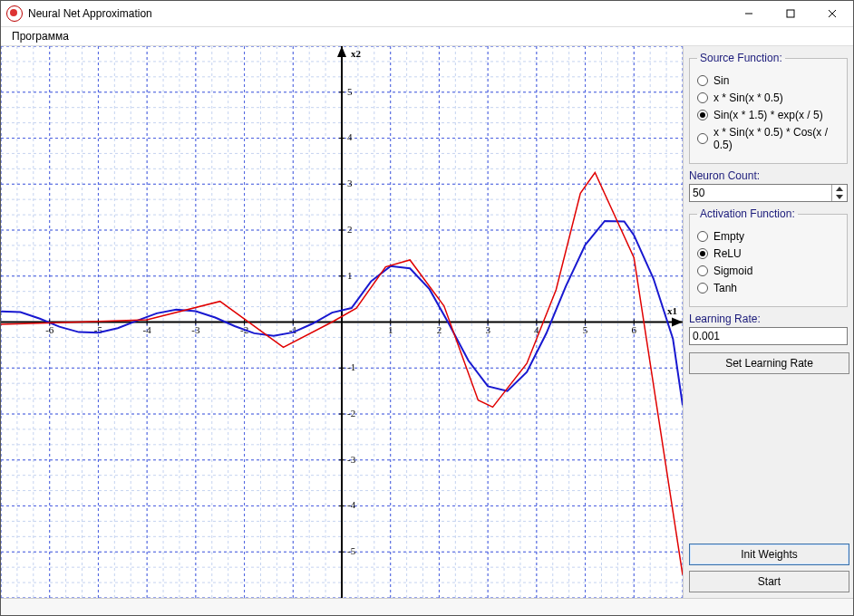 The image size is (854, 616). I want to click on minimize-button, so click(749, 14).